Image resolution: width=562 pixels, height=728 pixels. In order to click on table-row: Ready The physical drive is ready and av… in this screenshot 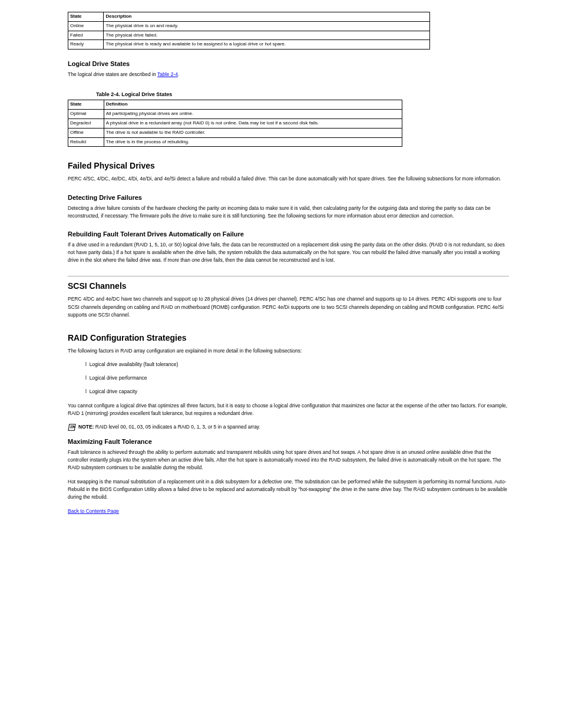, I will do `click(249, 45)`.